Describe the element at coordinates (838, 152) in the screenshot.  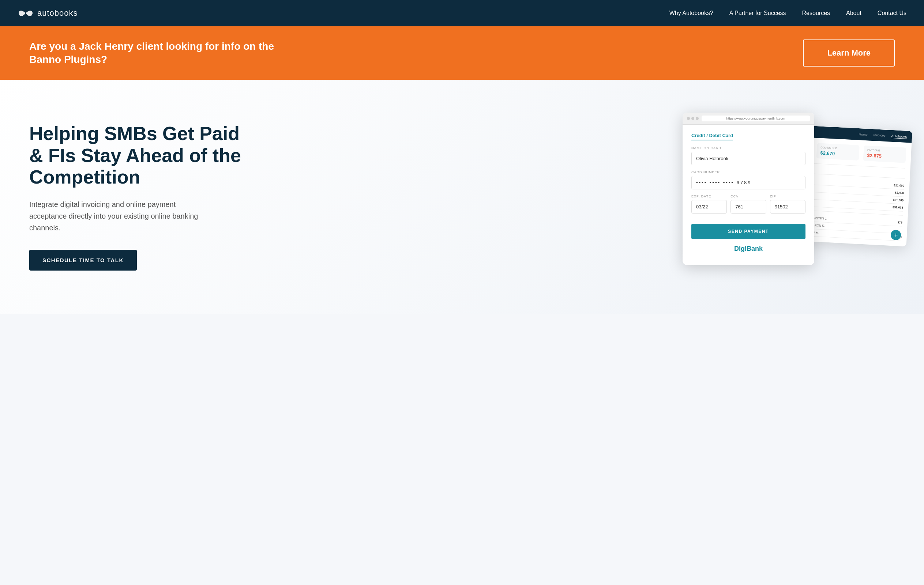
I see `stat-coming-due: COMING DUE $2,670` at that location.